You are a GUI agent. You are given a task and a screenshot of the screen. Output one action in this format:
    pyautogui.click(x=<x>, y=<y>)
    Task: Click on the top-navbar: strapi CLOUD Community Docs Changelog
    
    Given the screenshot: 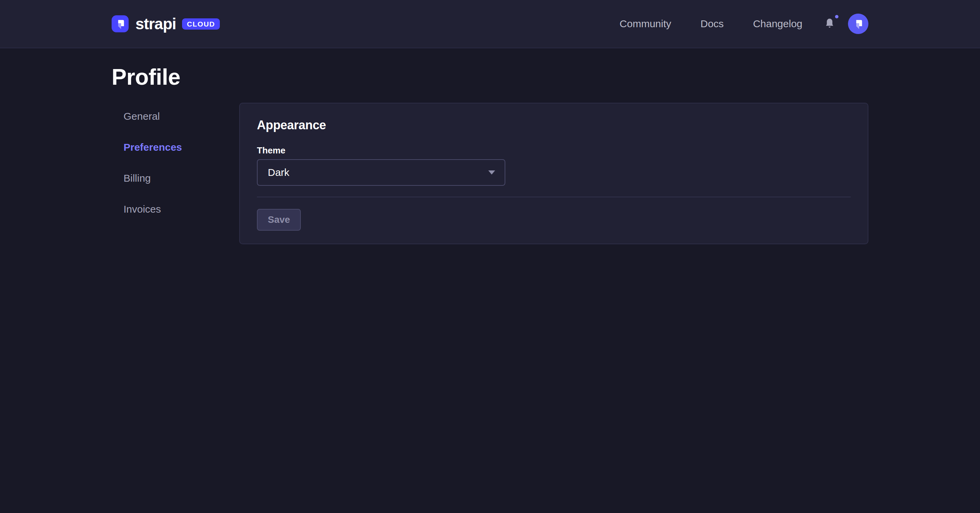 What is the action you would take?
    pyautogui.click(x=490, y=24)
    